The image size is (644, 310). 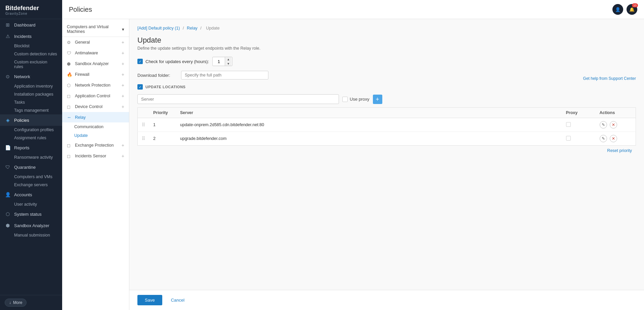 I want to click on sidebar-sub-tags: Tags management, so click(x=31, y=110).